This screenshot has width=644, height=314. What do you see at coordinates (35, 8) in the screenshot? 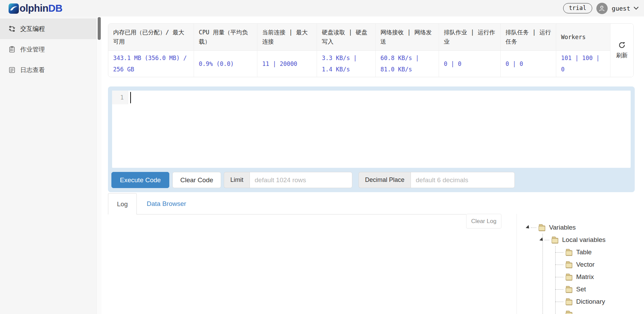
I see `dolphindb-logo: olphinDB` at bounding box center [35, 8].